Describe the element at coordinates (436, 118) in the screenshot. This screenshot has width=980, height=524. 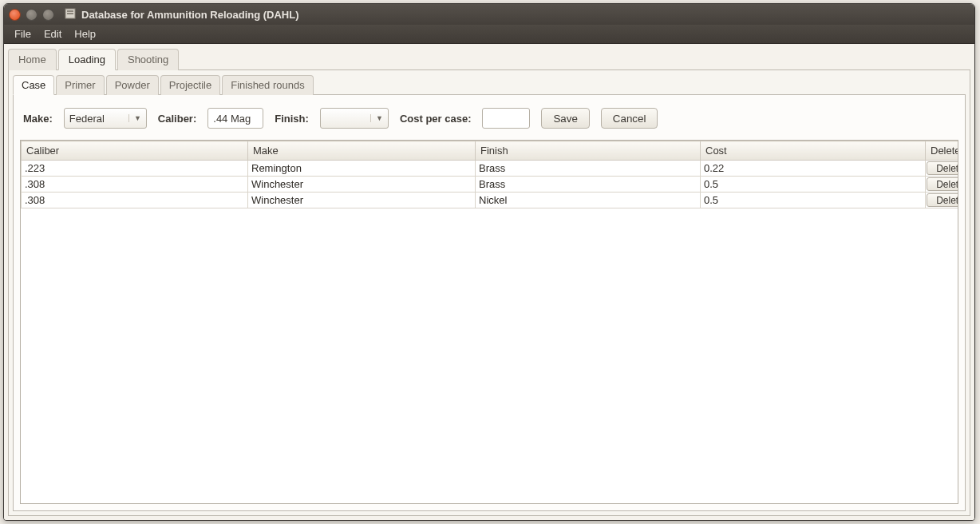
I see `cost-label: Cost per case:` at that location.